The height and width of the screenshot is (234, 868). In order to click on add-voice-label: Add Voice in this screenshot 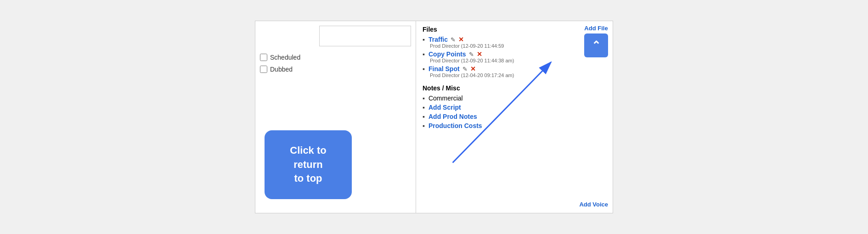, I will do `click(593, 205)`.